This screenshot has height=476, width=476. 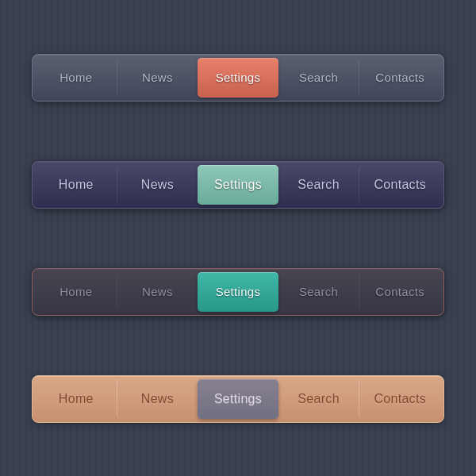 I want to click on nav-settings-3: Settings, so click(x=238, y=292).